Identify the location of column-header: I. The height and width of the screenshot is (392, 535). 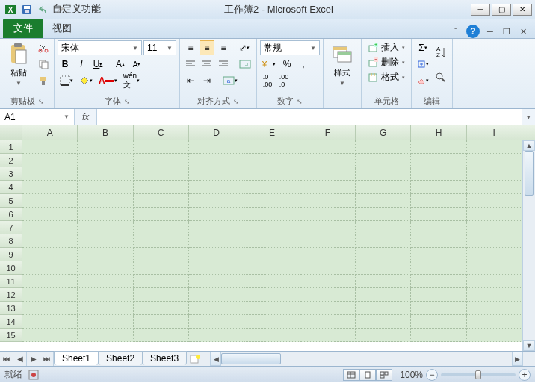
(495, 133).